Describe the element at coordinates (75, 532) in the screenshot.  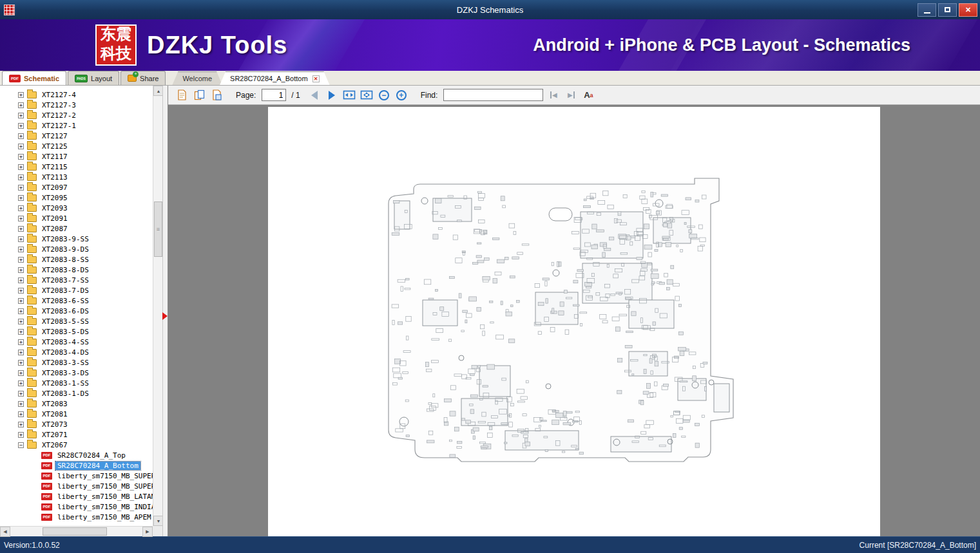
I see `tree-hscroll-thumb` at that location.